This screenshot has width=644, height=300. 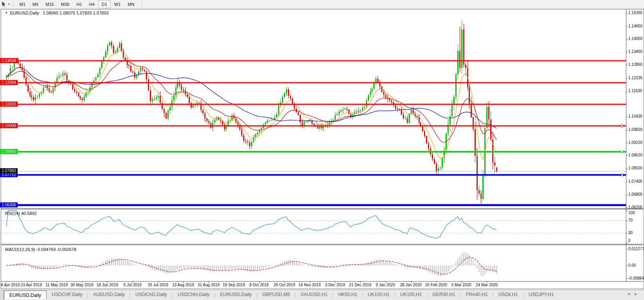 I want to click on date-tick-label: 13 Aug 2019, so click(x=183, y=285).